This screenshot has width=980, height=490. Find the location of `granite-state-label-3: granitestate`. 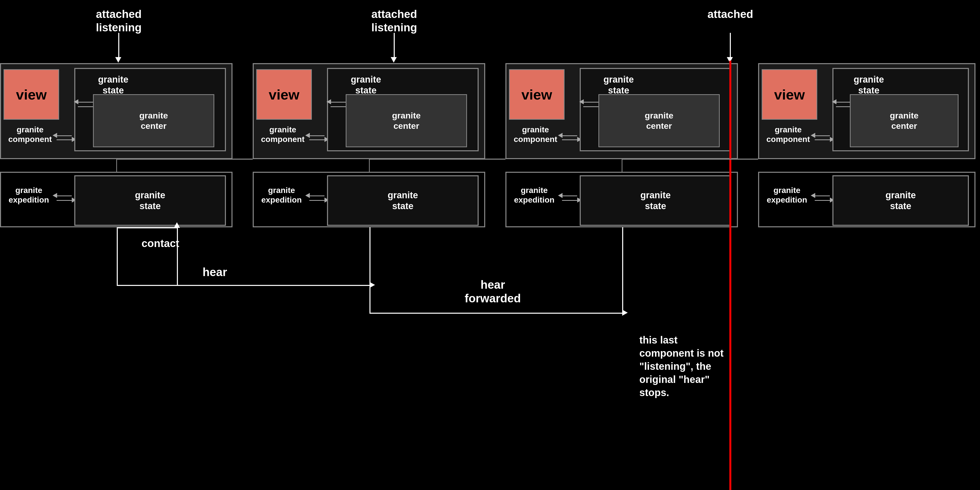

granite-state-label-3: granitestate is located at coordinates (619, 85).